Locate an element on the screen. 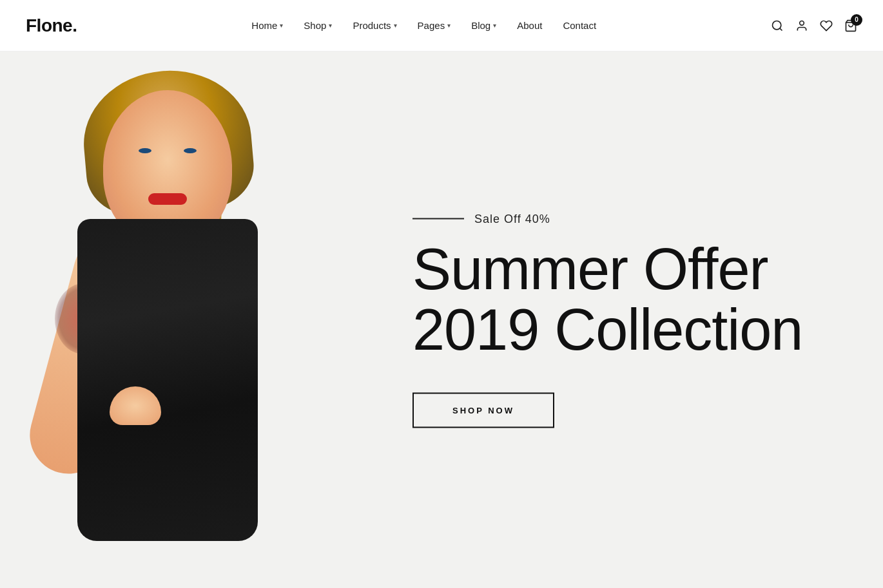 The height and width of the screenshot is (588, 883). nav-label-shop: Shop is located at coordinates (315, 26).